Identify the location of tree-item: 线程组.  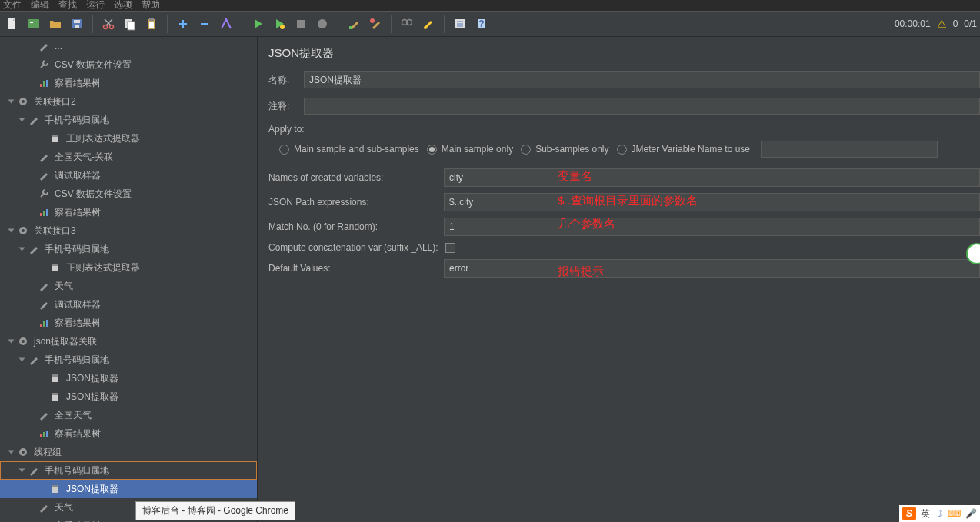
(128, 452).